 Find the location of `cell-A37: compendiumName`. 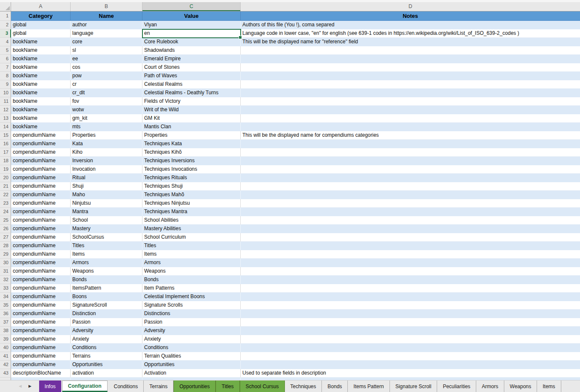

cell-A37: compendiumName is located at coordinates (41, 322).